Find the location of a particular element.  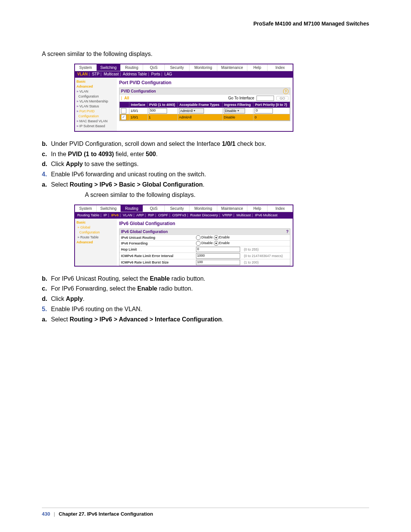

table-row-selected: 1/0/1 1 AdmitAll Disable 0 is located at coordinates (205, 117).